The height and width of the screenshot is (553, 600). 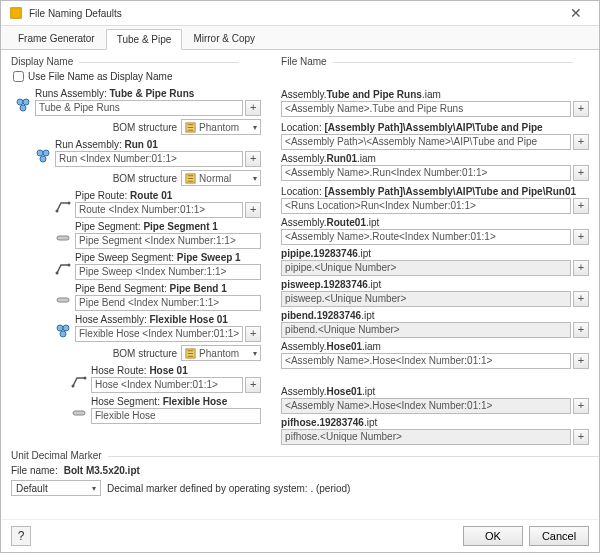 What do you see at coordinates (224, 354) in the screenshot?
I see `bom-structure-value: Phantom` at bounding box center [224, 354].